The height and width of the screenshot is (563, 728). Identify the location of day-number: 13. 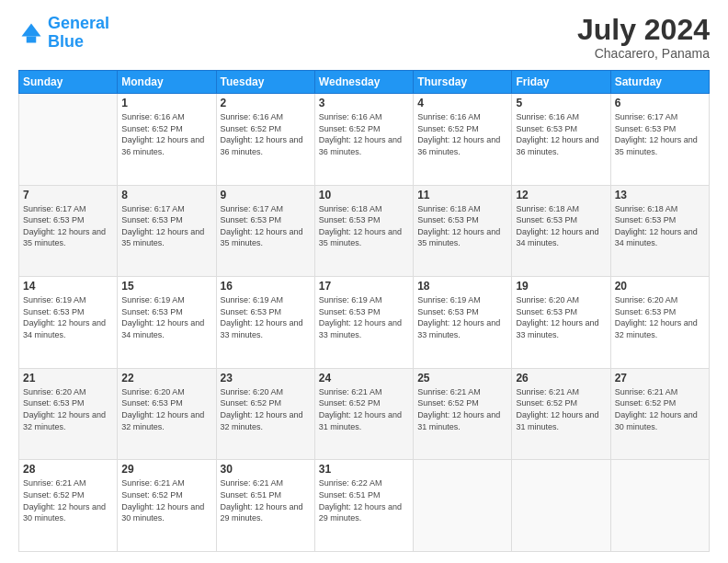
(660, 195).